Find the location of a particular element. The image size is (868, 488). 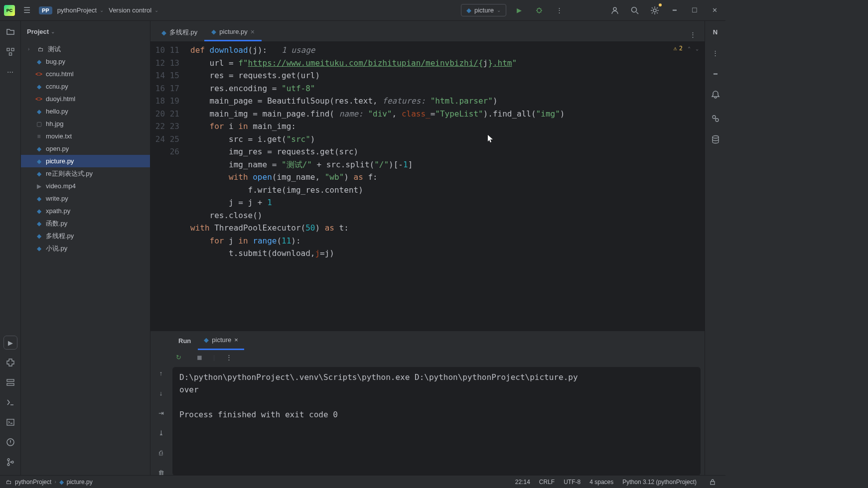

more-right-button: ⋮ is located at coordinates (716, 53).